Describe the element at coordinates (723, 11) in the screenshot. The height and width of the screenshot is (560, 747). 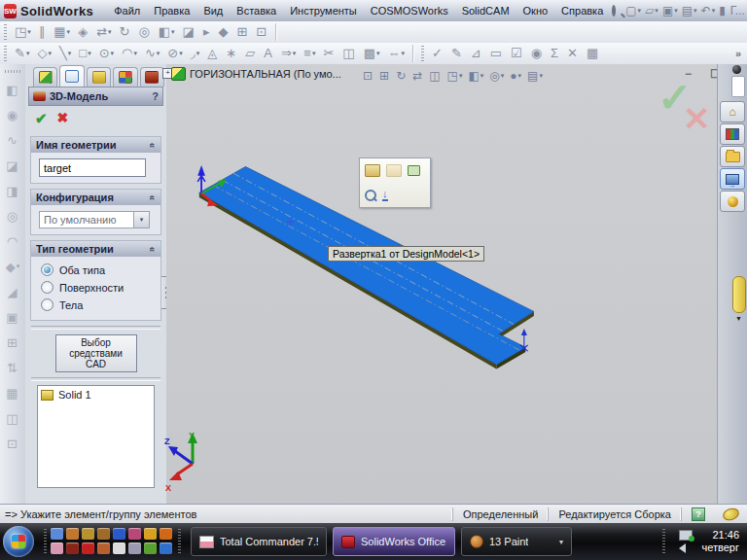
I see `select-tool-icon: ▮` at that location.